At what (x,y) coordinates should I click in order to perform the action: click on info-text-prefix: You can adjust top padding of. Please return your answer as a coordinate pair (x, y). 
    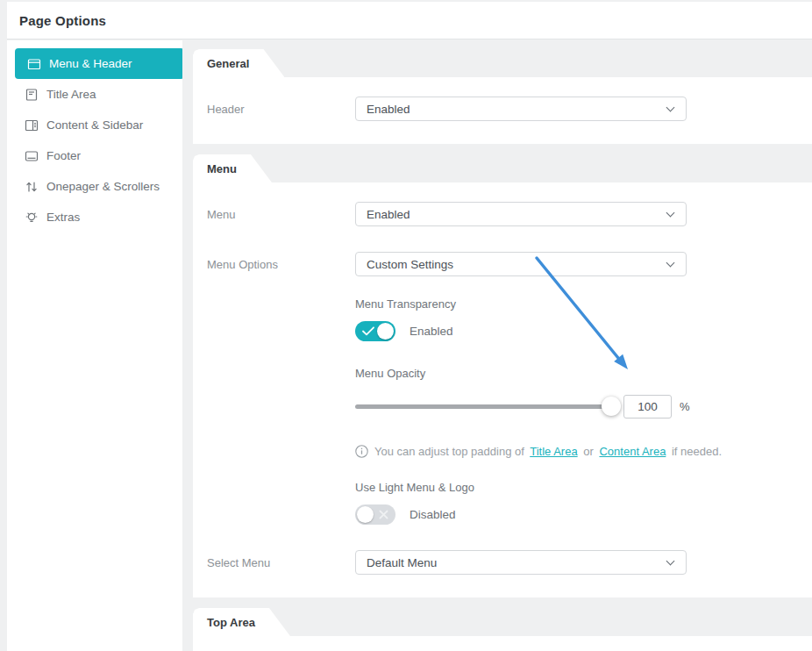
    Looking at the image, I should click on (449, 451).